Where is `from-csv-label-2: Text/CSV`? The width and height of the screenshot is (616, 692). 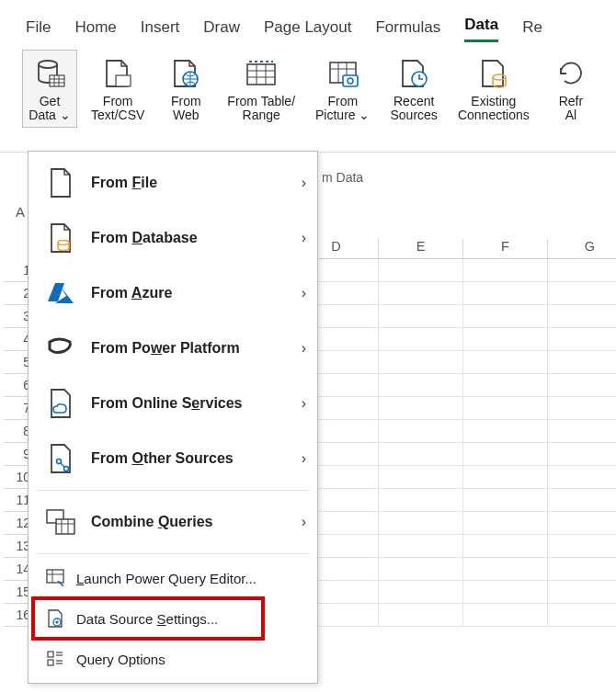 from-csv-label-2: Text/CSV is located at coordinates (118, 116).